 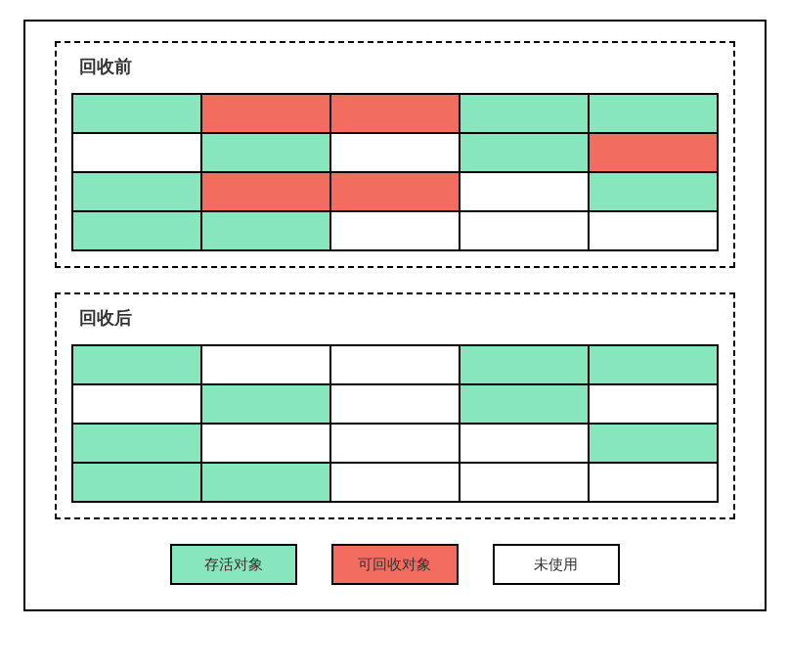 I want to click on legend-alive: 存活对象, so click(x=234, y=564).